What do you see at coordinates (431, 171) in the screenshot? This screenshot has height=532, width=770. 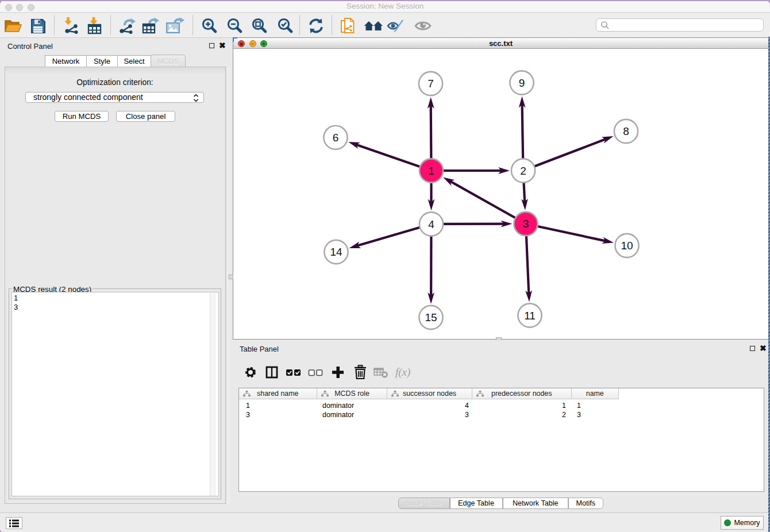 I see `svg-text: 1` at bounding box center [431, 171].